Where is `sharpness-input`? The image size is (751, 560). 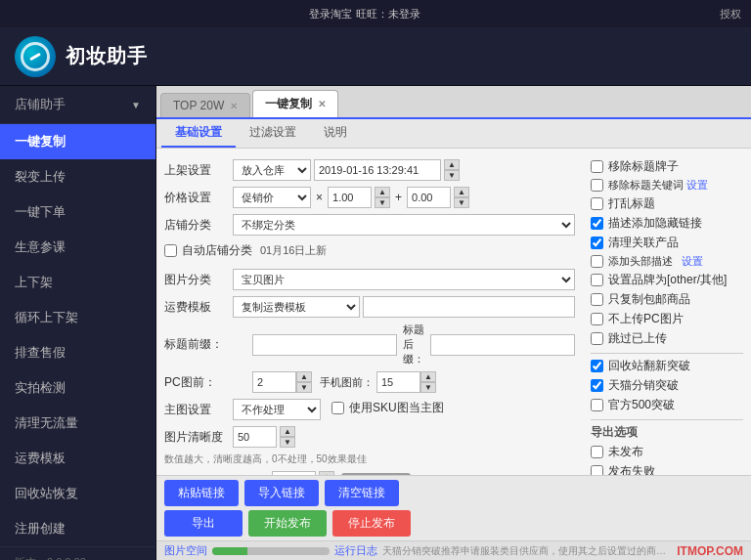
sharpness-input is located at coordinates (254, 437).